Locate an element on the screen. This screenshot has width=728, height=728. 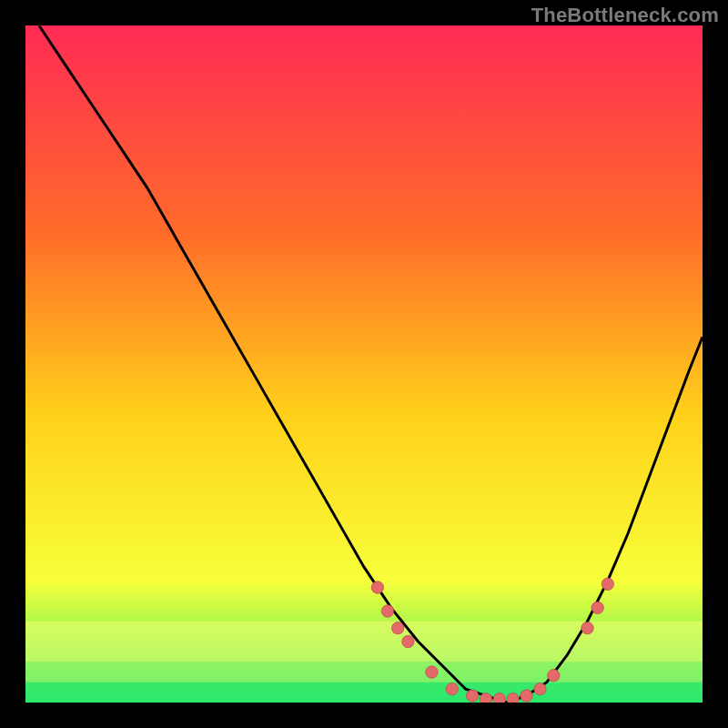
chart-bands is located at coordinates (364, 662).